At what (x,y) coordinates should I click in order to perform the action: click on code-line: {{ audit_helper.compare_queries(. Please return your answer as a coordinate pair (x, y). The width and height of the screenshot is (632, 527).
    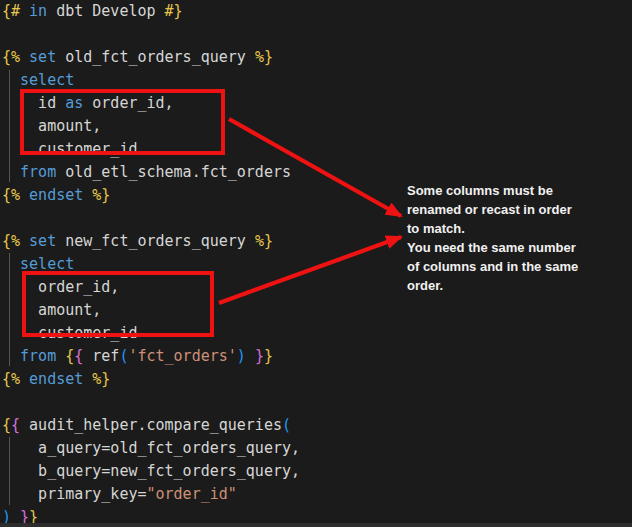
    Looking at the image, I should click on (151, 426).